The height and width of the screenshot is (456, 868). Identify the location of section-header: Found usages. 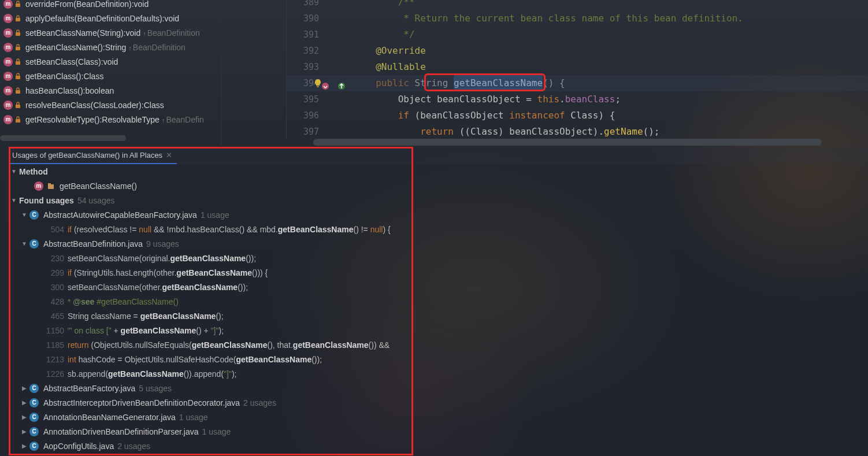
(46, 201).